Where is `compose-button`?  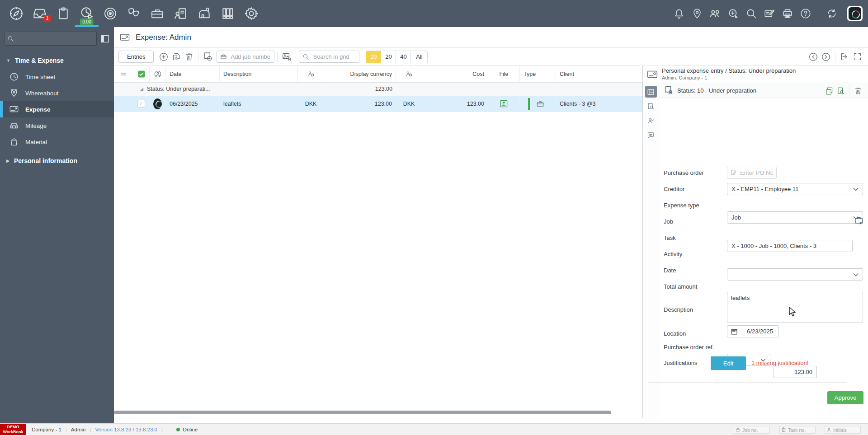
compose-button is located at coordinates (769, 14).